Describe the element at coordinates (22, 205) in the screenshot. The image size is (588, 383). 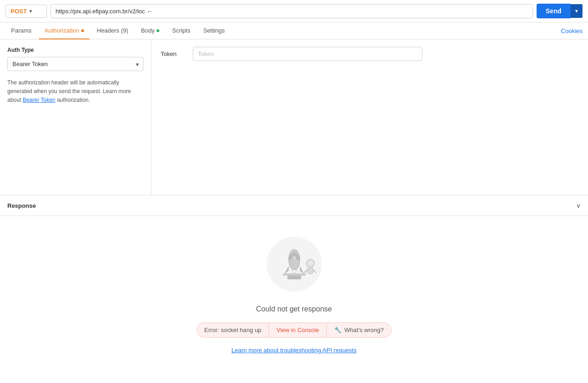
I see `response-title: Response` at that location.